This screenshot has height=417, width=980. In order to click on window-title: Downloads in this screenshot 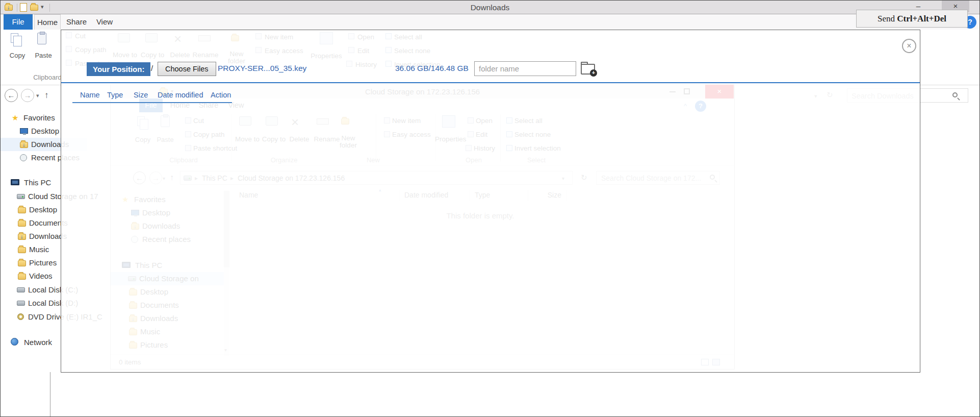, I will do `click(490, 8)`.